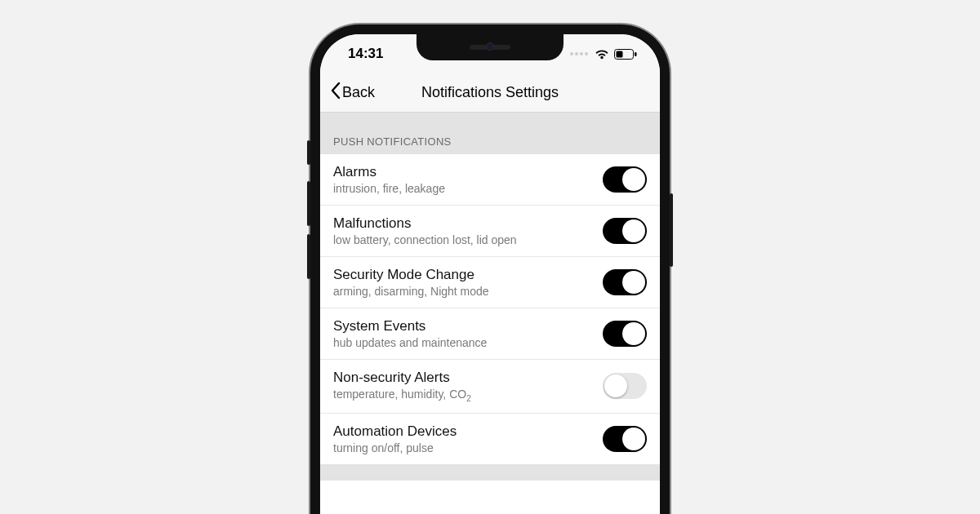 This screenshot has height=514, width=980. I want to click on row-text: Alarmsintrusion, fire, leakage, so click(468, 179).